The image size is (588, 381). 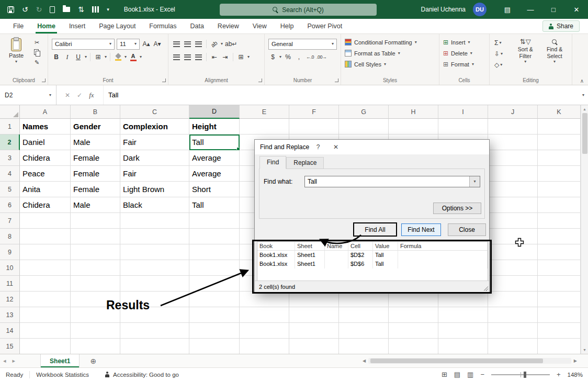 I want to click on format-as-table-button: Format as Table ▾, so click(x=390, y=53).